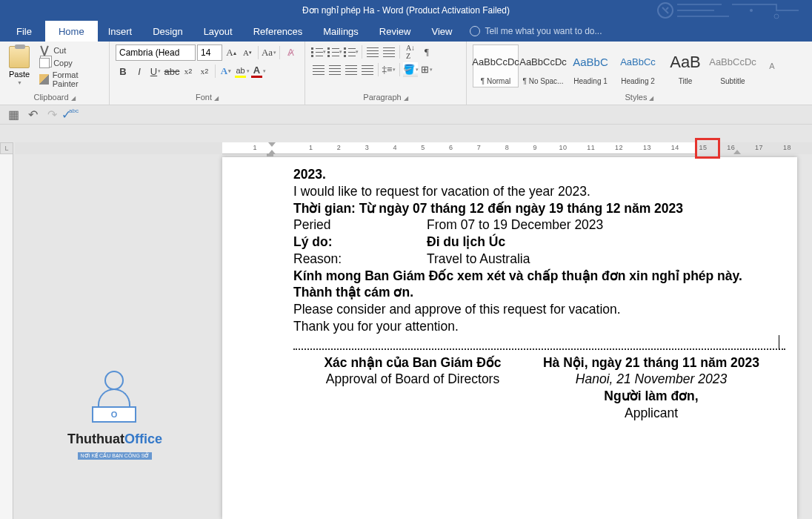  Describe the element at coordinates (427, 52) in the screenshot. I see `show-marks-button: ¶` at that location.